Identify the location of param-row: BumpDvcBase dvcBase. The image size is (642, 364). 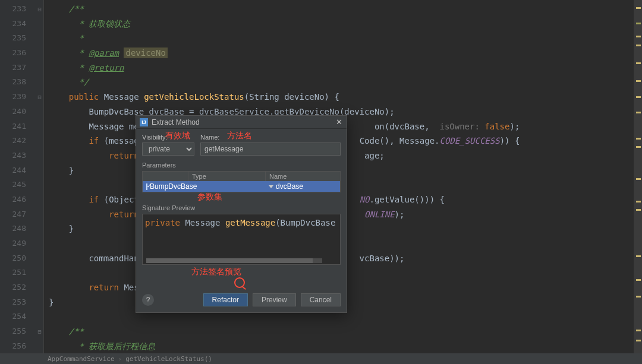
(241, 186).